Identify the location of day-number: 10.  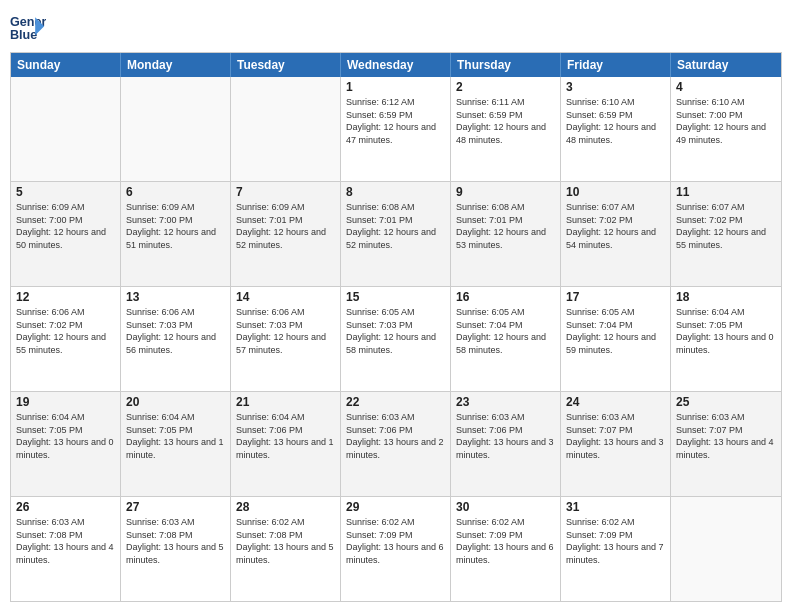
(616, 192).